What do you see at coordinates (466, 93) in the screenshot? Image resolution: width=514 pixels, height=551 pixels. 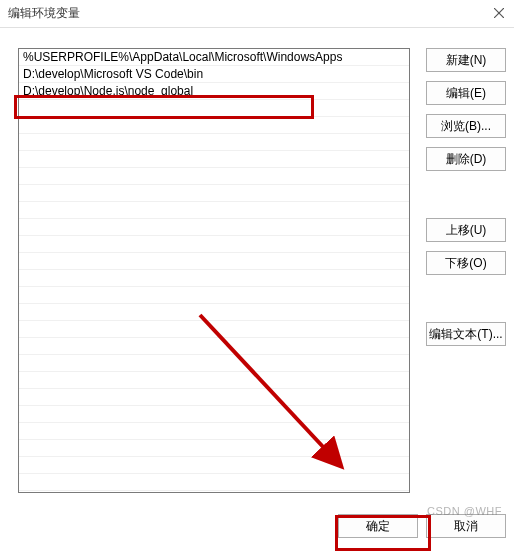 I see `edit-button: 编辑(E)` at bounding box center [466, 93].